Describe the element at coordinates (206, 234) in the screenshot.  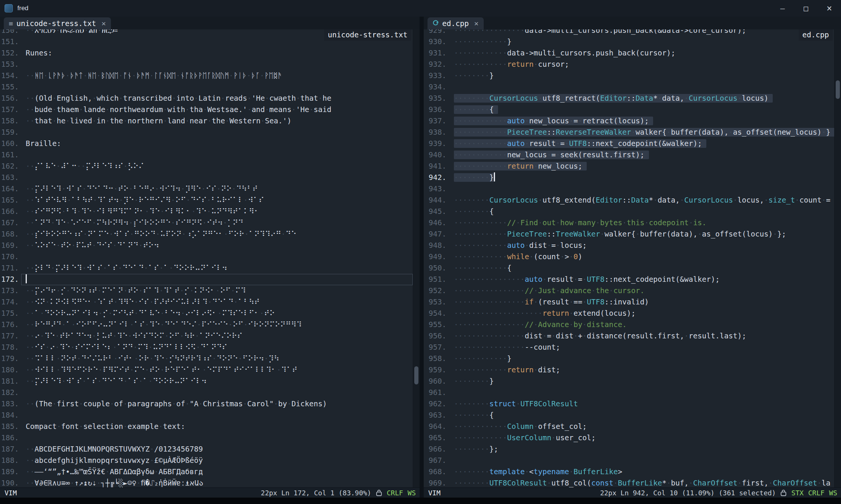
I see `code-line: 168.··⡎⠊⠗⠕⠕⠛⠑⠰⠎·⠝⠁⠍⠑·⠺⠁⠎·⠛⠕⠕⠙·⠥⠏⠕⠝·⠰⡡⠁⠝⠛…` at that location.